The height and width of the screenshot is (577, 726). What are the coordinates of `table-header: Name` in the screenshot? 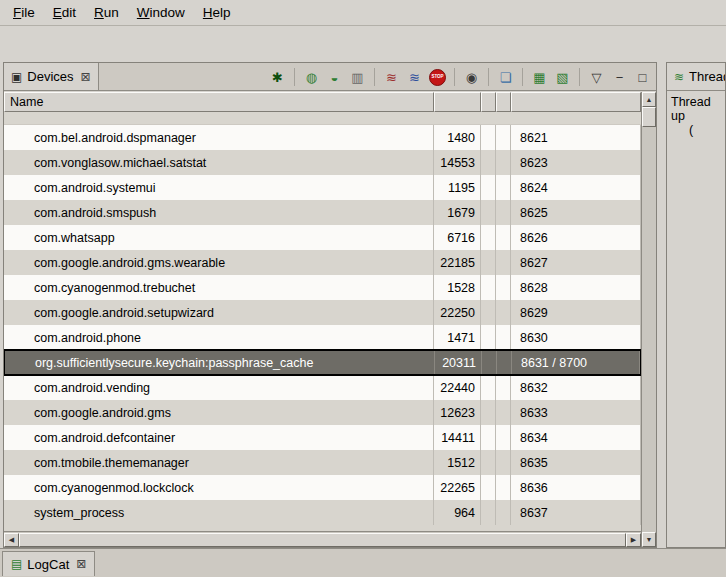 It's located at (322, 102).